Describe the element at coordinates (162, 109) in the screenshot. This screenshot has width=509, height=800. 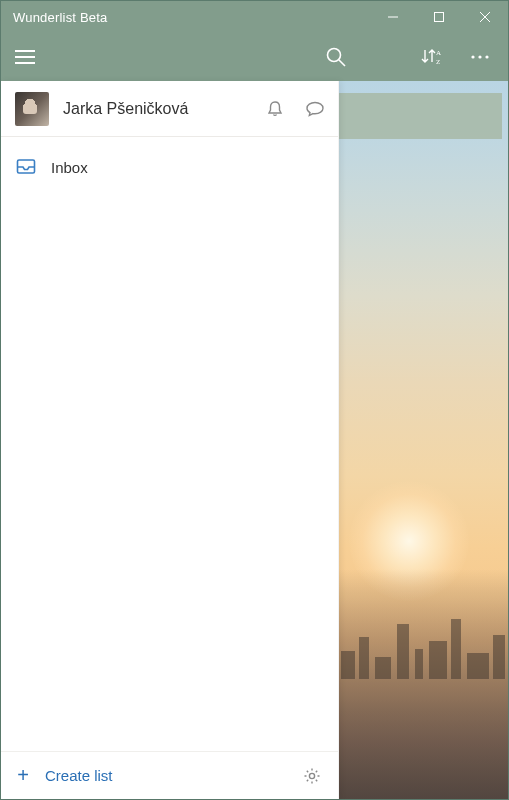
I see `profile-name: Jarka Pšeničková` at that location.